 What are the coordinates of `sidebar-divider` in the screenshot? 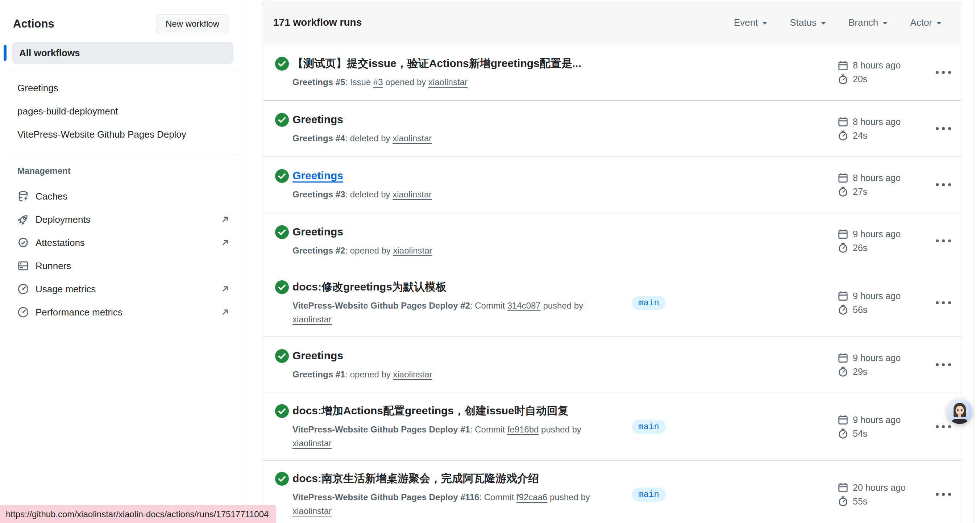 It's located at (123, 154).